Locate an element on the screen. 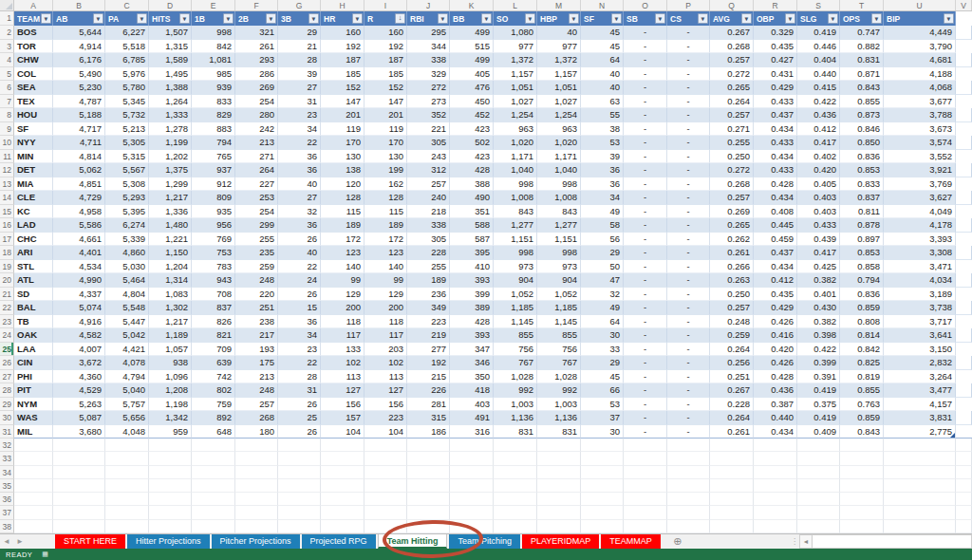 This screenshot has width=972, height=560. cell-team-nyy: NYY is located at coordinates (34, 142).